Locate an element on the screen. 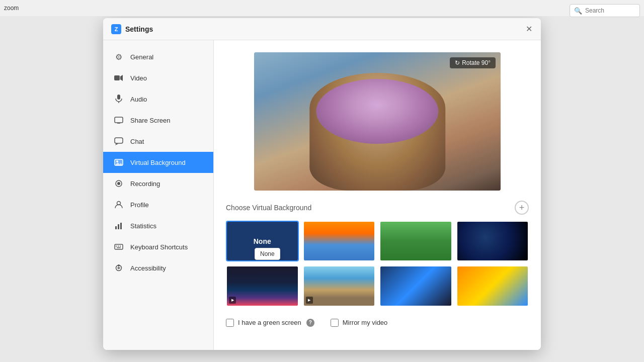  rotate-icon: ↻ is located at coordinates (457, 63).